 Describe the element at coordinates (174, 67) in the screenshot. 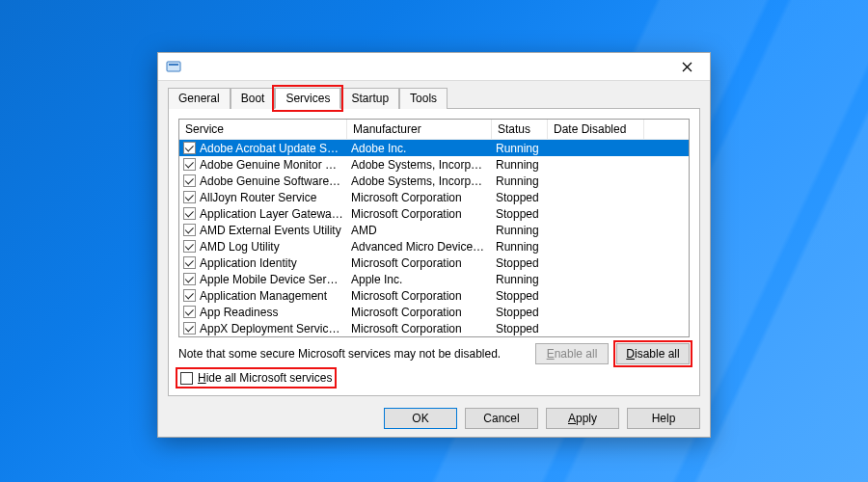

I see `app-icon` at that location.